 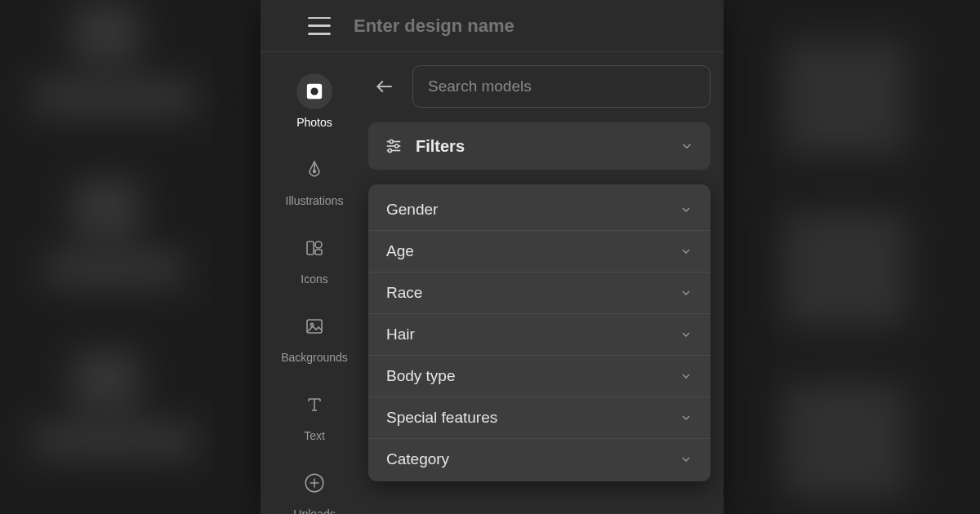 I want to click on sidebar-item-label: Backgrounds, so click(x=314, y=357).